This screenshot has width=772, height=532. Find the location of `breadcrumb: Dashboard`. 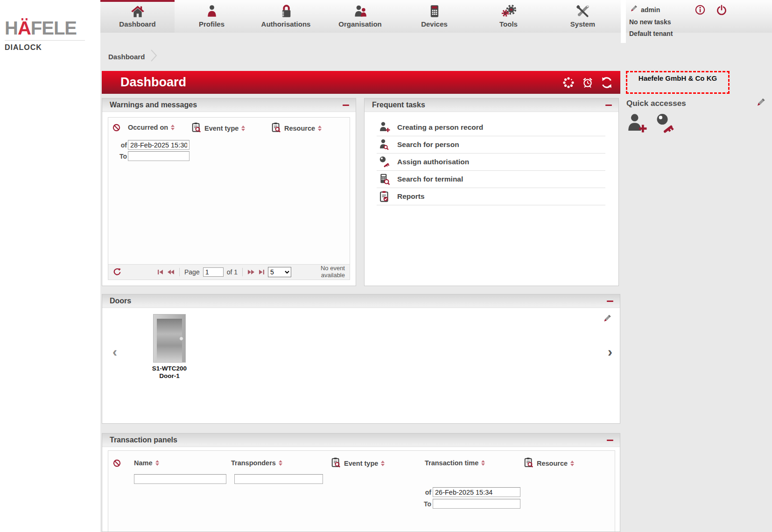

breadcrumb: Dashboard is located at coordinates (133, 56).